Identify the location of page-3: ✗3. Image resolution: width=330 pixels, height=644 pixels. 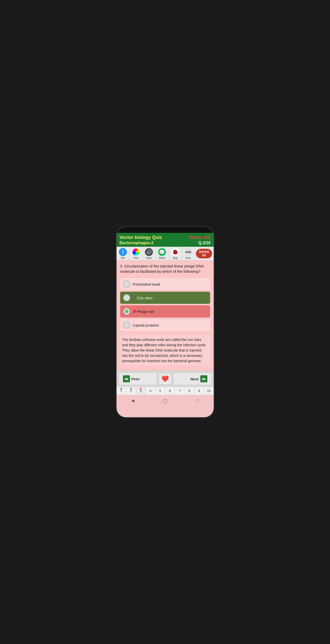
(141, 391).